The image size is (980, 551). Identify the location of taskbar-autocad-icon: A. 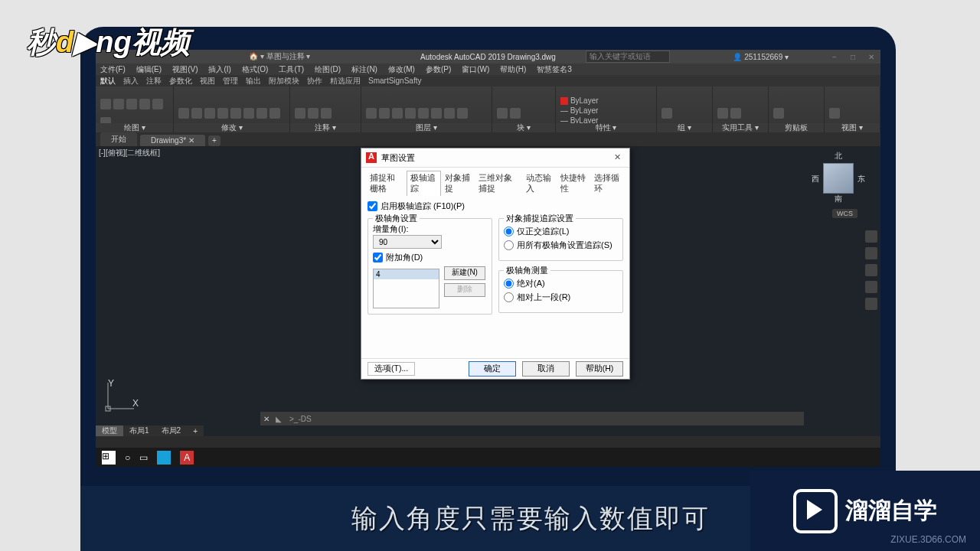
(187, 458).